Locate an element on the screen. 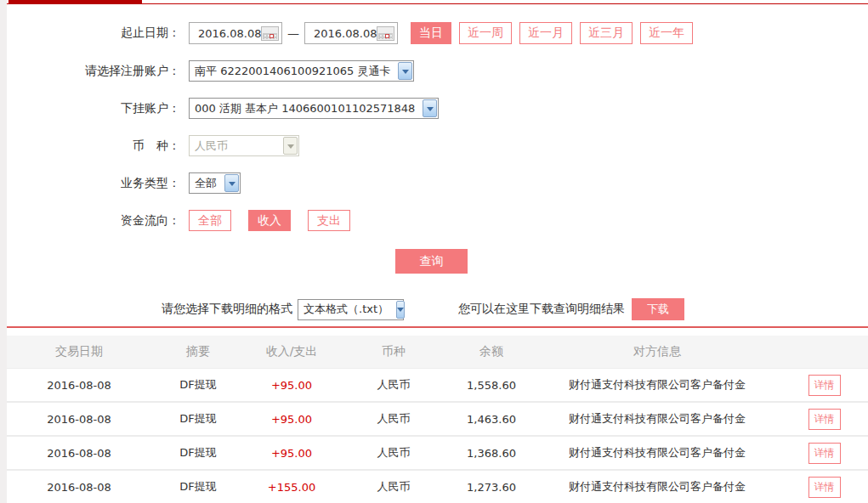  end-date-value: 2016.08.08 is located at coordinates (345, 34).